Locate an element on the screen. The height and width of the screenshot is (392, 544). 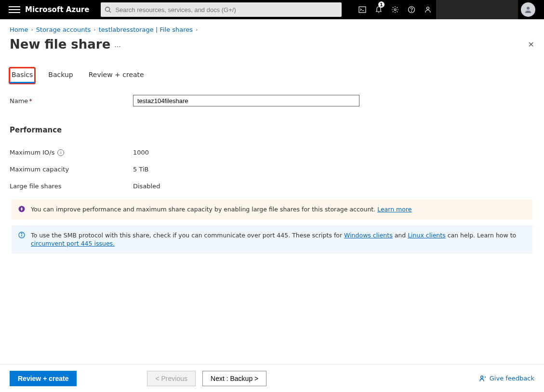
previous-button: < Previous is located at coordinates (172, 379).